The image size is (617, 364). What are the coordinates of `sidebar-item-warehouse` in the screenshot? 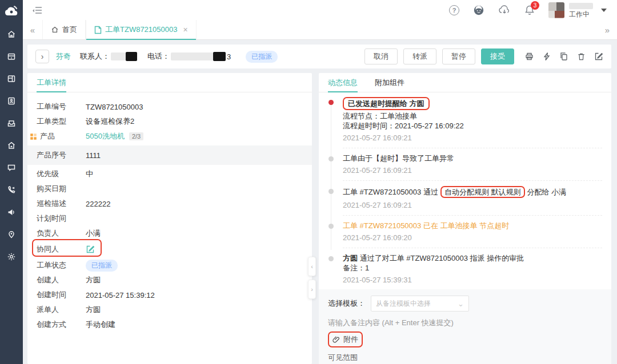 It's located at (11, 145).